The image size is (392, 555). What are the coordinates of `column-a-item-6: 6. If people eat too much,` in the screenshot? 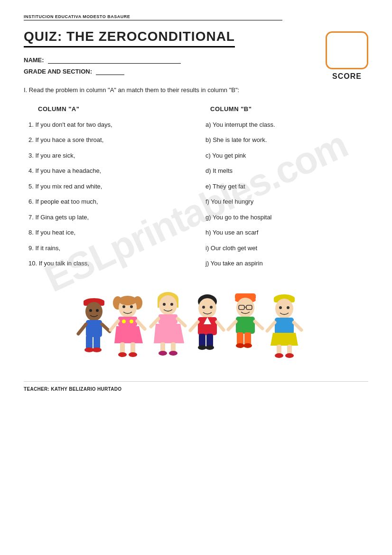 It's located at (110, 202).